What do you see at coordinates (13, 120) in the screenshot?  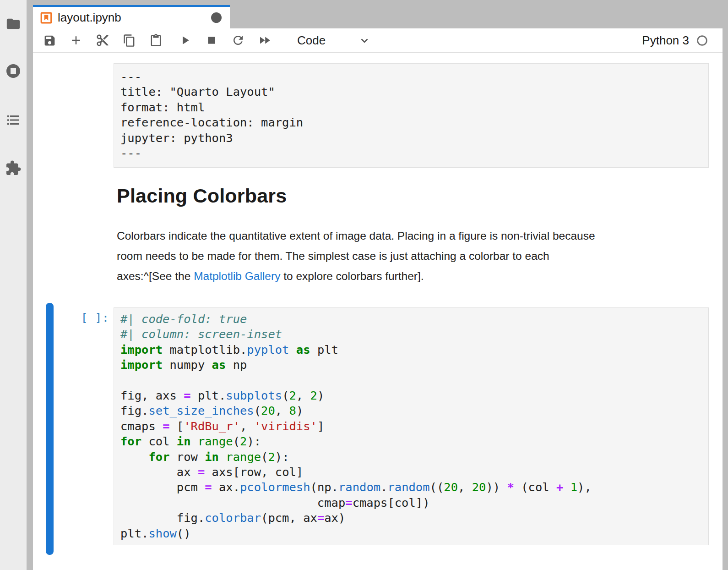 I see `bulleted-list-icon` at bounding box center [13, 120].